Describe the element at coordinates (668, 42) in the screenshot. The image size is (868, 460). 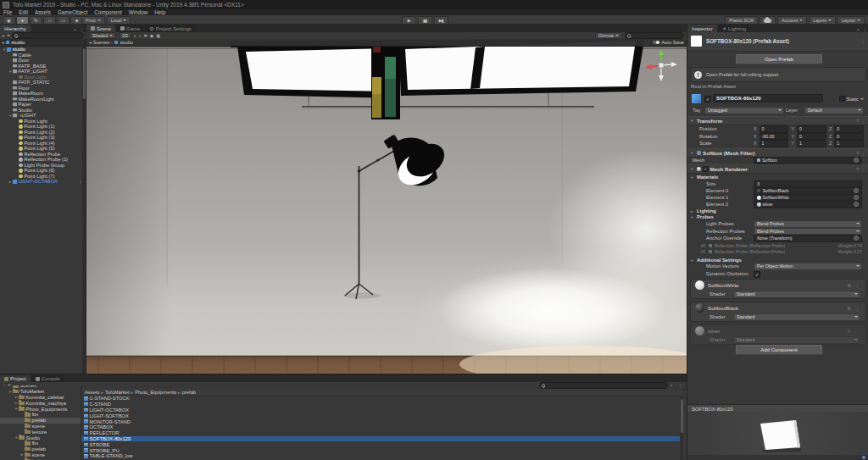
I see `auto-save-toggle: Auto Save` at that location.